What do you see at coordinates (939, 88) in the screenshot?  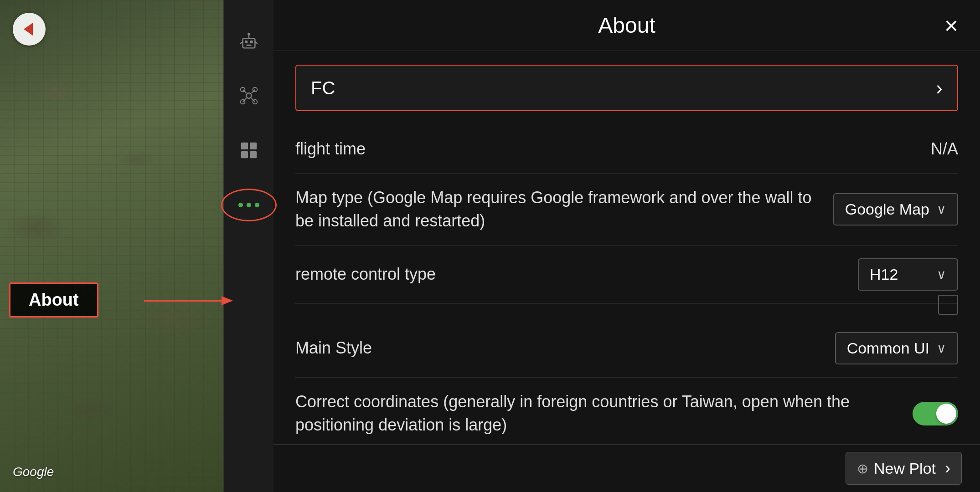 I see `fc-chevron-icon: ›` at bounding box center [939, 88].